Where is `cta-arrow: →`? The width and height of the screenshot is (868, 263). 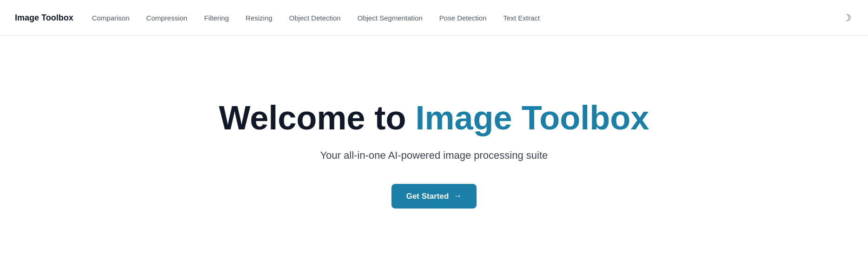 cta-arrow: → is located at coordinates (457, 196).